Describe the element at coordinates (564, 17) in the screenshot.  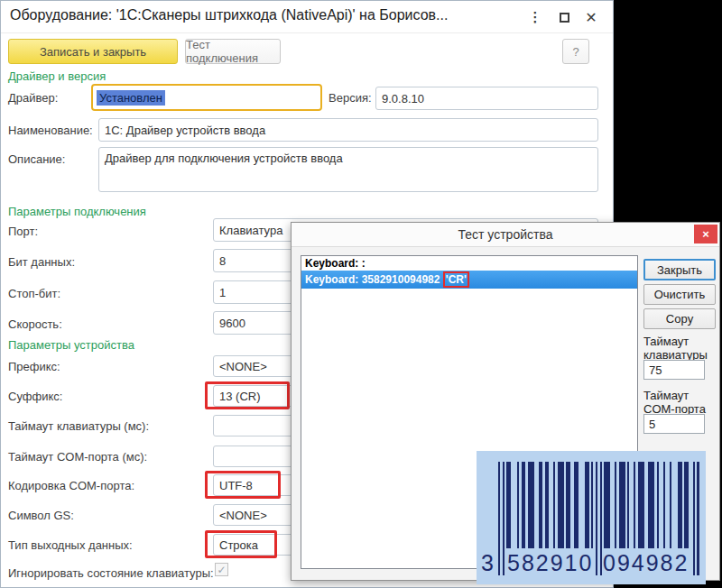
I see `maximize-icon` at that location.